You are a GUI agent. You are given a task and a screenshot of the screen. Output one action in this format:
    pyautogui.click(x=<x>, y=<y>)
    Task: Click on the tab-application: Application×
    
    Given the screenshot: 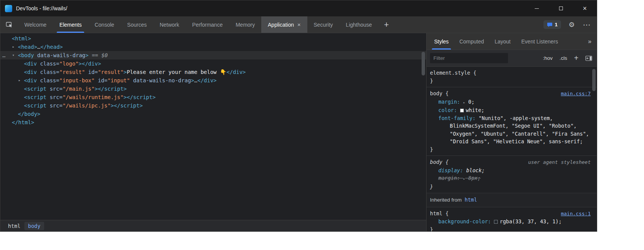 What is the action you would take?
    pyautogui.click(x=284, y=24)
    